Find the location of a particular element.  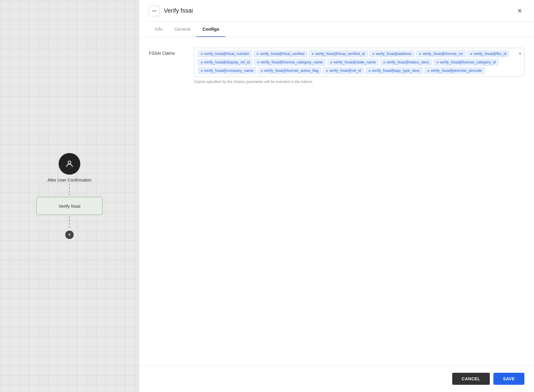

dropdown-arrow-icon: ▾ is located at coordinates (520, 54).